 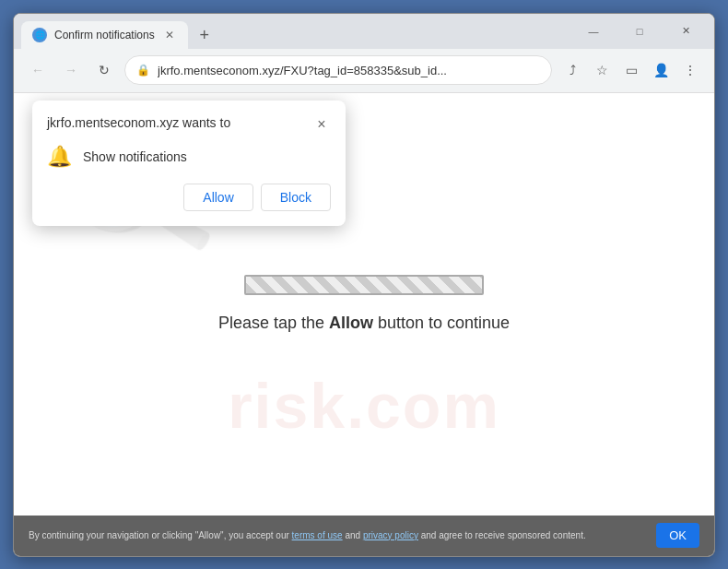 What do you see at coordinates (593, 31) in the screenshot?
I see `minimize-button: —` at bounding box center [593, 31].